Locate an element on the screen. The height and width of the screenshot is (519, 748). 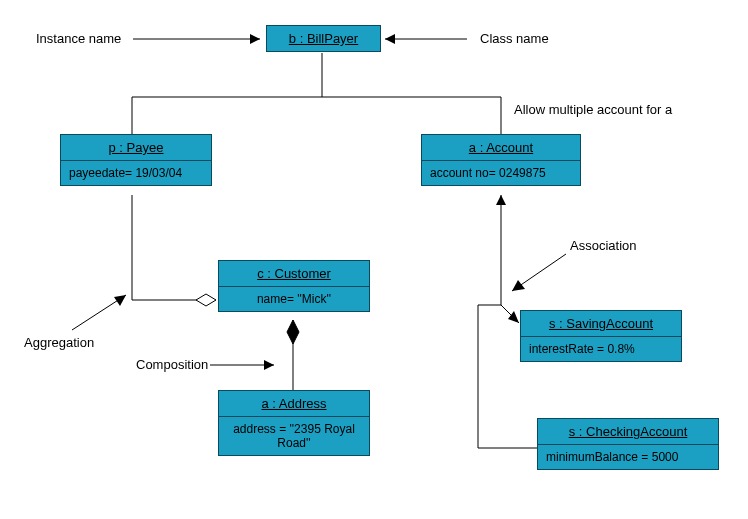
saving-header: s : SavingAccount is located at coordinates (601, 324).